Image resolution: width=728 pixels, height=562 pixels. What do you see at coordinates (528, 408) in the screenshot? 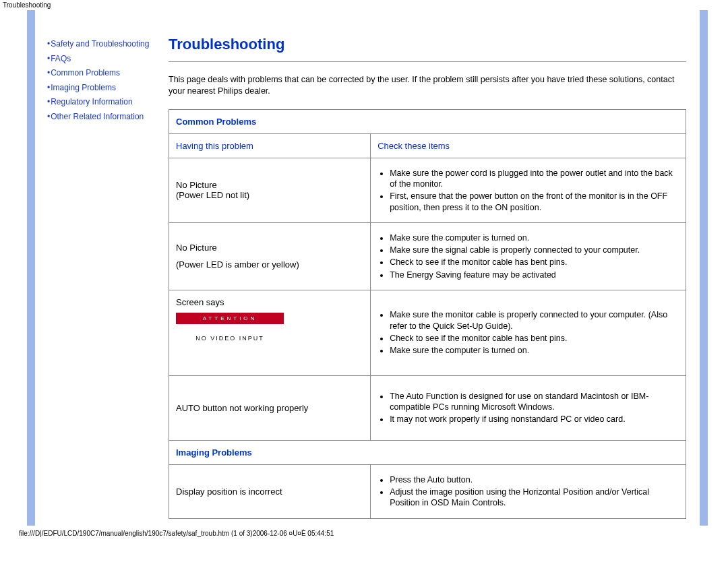
I see `check-cell: The Auto Function is designed for use on…` at bounding box center [528, 408].